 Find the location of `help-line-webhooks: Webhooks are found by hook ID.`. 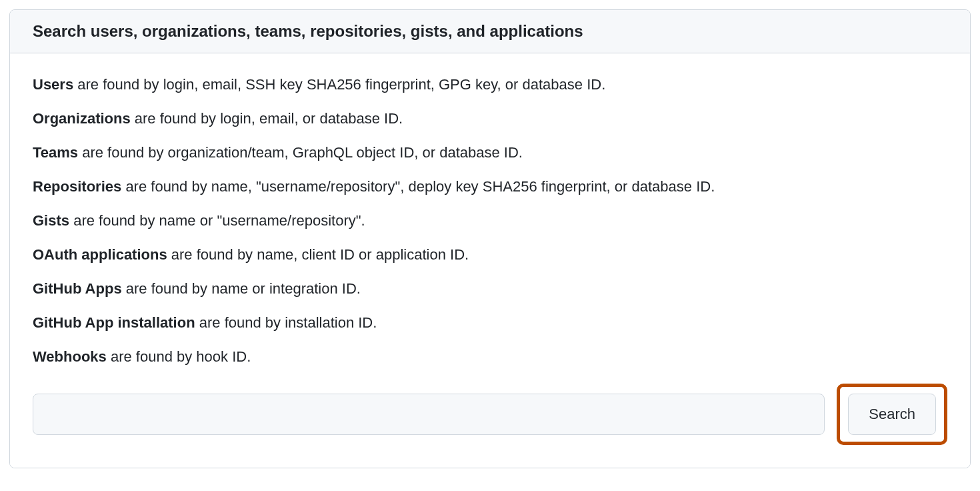

help-line-webhooks: Webhooks are found by hook ID. is located at coordinates (490, 356).